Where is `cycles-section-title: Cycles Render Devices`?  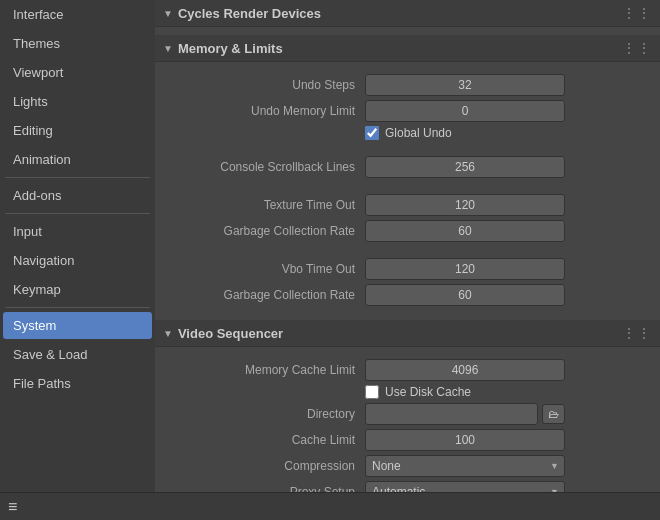
cycles-section-title: Cycles Render Devices is located at coordinates (250, 14).